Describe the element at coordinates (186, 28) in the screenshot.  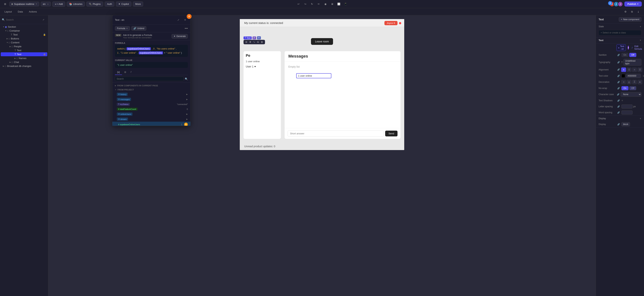
I see `modal-more-icon: •••` at that location.